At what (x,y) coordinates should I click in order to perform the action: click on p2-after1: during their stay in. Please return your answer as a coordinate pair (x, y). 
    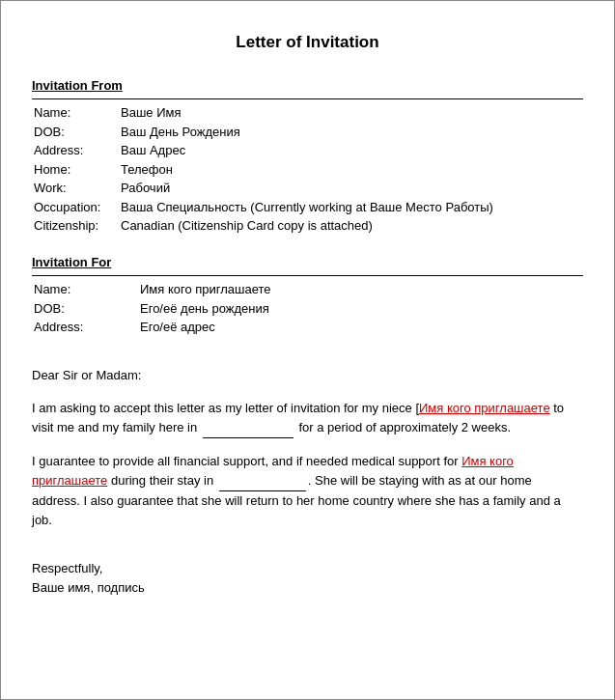
    Looking at the image, I should click on (160, 481).